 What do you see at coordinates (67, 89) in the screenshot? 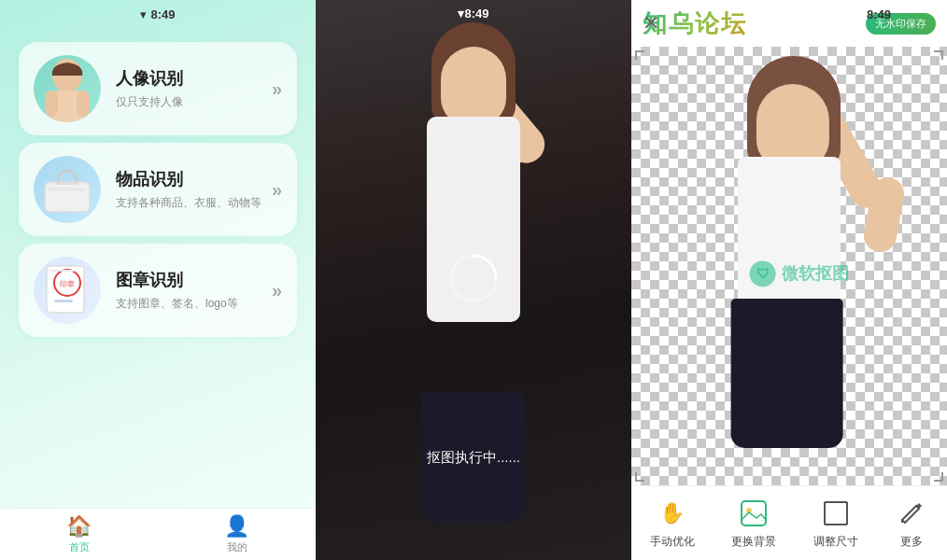
I see `thumb-portrait` at bounding box center [67, 89].